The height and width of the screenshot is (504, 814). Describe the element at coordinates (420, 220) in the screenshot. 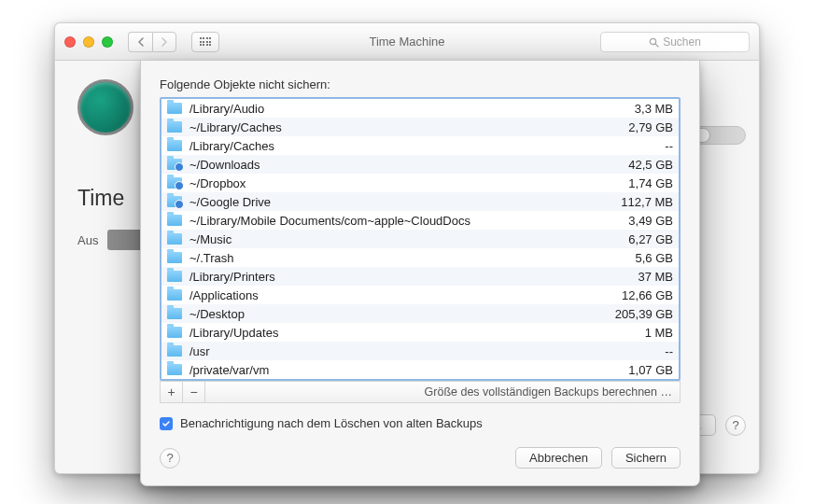

I see `list-item: ~/Library/Mobile Documents/com~apple~Clo…` at that location.